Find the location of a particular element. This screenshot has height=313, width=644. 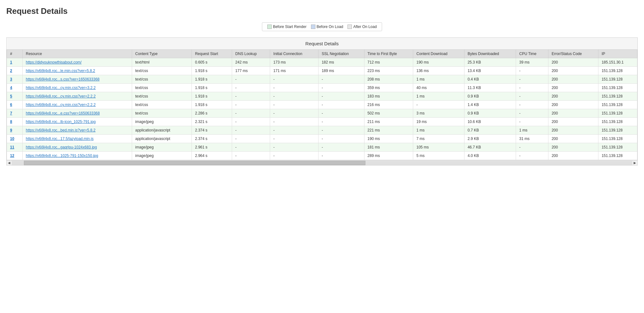

resource-link: https://didyouknowthisabout.com/ is located at coordinates (77, 62).